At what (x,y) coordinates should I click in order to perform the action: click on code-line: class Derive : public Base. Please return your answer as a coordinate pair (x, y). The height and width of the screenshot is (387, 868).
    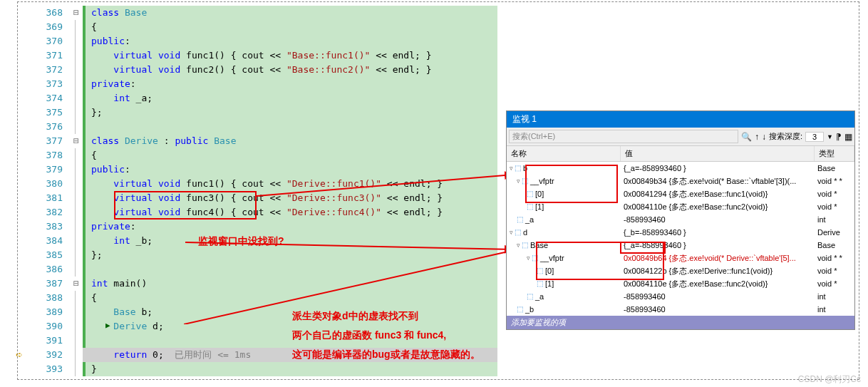
    Looking at the image, I should click on (293, 141).